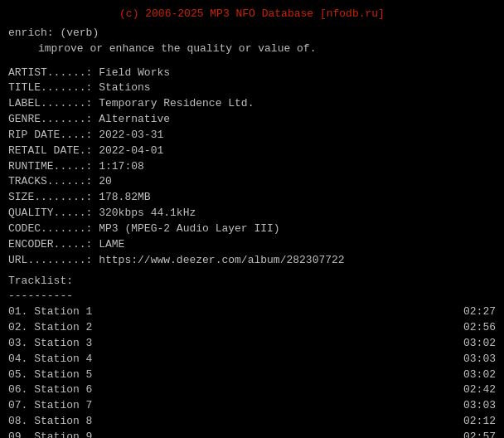 This screenshot has height=438, width=504. I want to click on meta-value: Alternative, so click(134, 119).